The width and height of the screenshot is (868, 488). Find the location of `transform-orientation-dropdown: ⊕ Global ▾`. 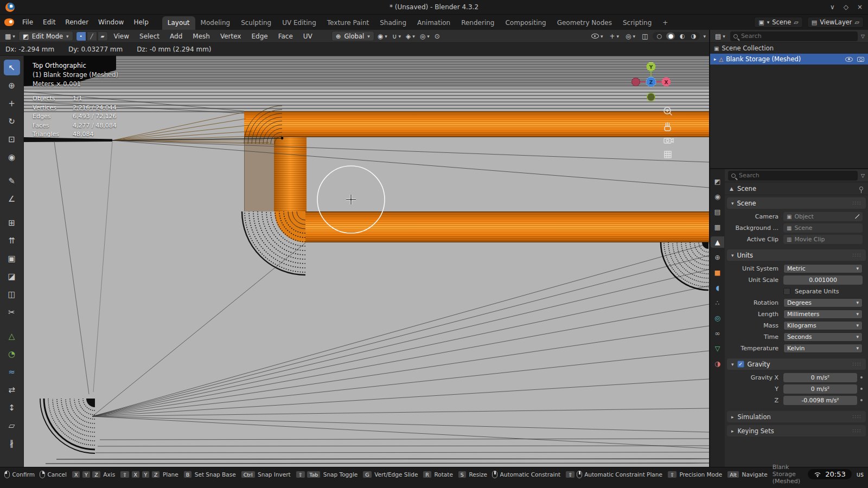

transform-orientation-dropdown: ⊕ Global ▾ is located at coordinates (353, 36).